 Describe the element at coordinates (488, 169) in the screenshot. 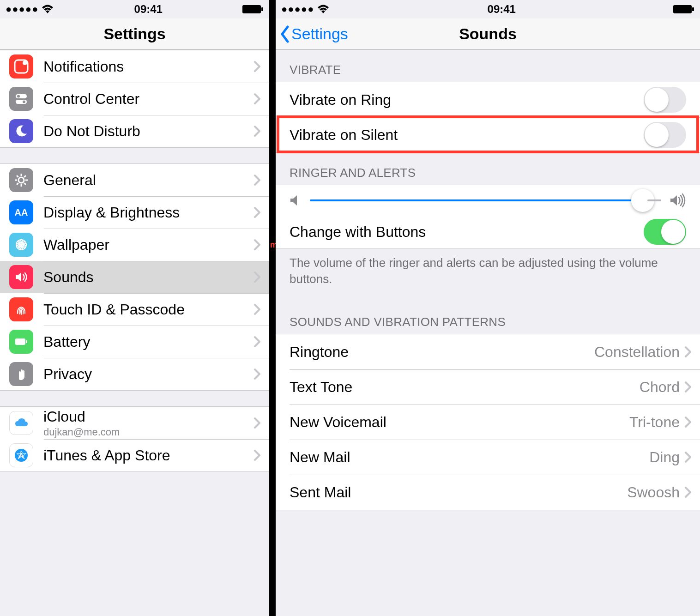

I see `section-header-ringer: RINGER AND ALERTS` at that location.